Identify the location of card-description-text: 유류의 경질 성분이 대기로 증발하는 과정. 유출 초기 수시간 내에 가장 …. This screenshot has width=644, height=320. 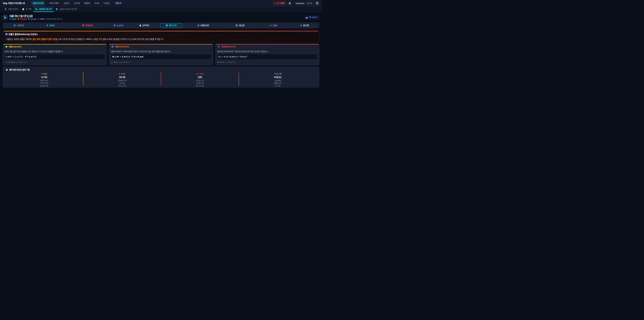
(34, 52).